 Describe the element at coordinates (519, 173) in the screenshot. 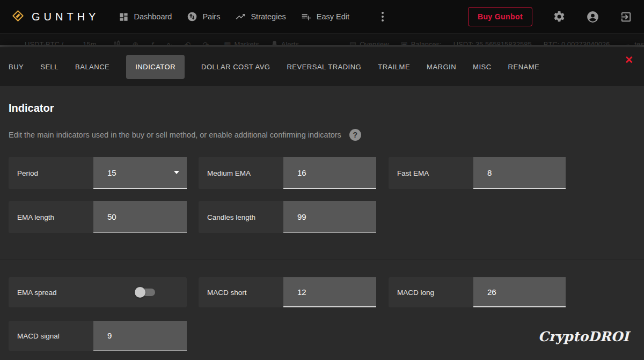

I see `fast-ema-inputwrap` at that location.